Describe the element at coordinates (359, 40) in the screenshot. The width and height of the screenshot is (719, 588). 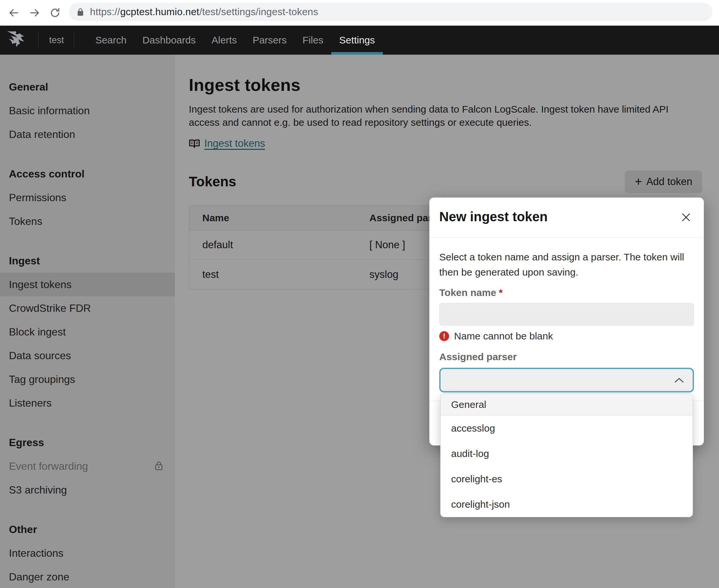
I see `top-nav: test Search Dashboards Alerts Parsers Fi…` at that location.